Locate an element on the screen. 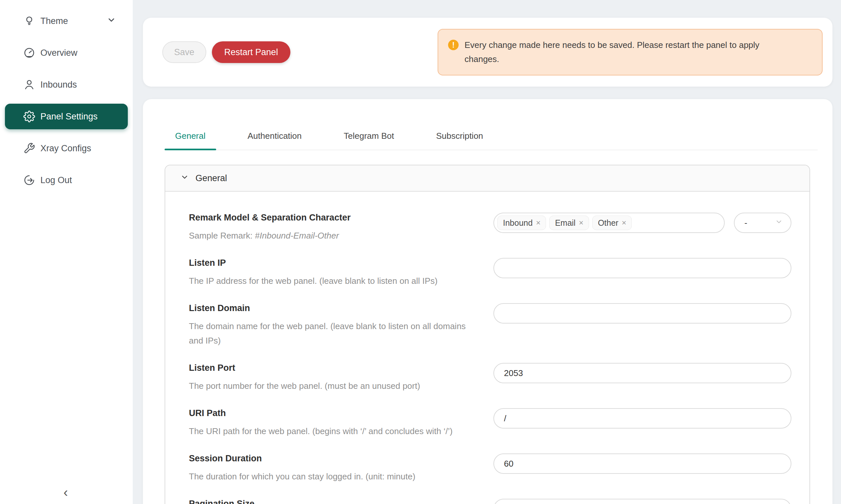 Image resolution: width=841 pixels, height=504 pixels. tab-subscription: Subscription is located at coordinates (460, 140).